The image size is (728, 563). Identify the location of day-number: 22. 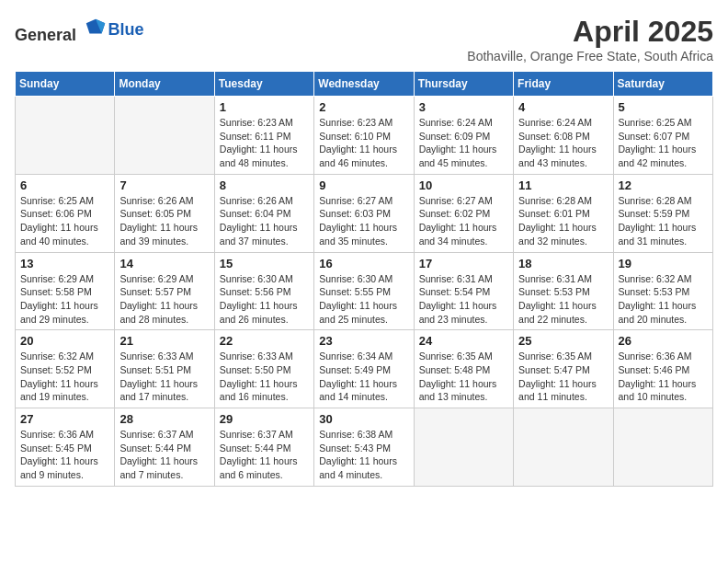
(265, 340).